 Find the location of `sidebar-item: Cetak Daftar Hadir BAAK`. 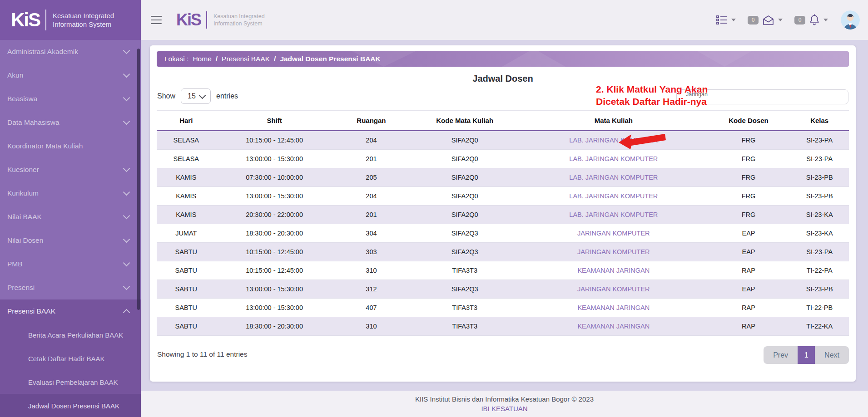

sidebar-item: Cetak Daftar Hadir BAAK is located at coordinates (70, 358).